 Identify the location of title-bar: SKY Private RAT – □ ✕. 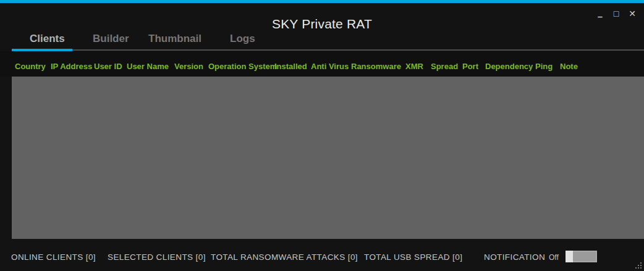
(322, 18).